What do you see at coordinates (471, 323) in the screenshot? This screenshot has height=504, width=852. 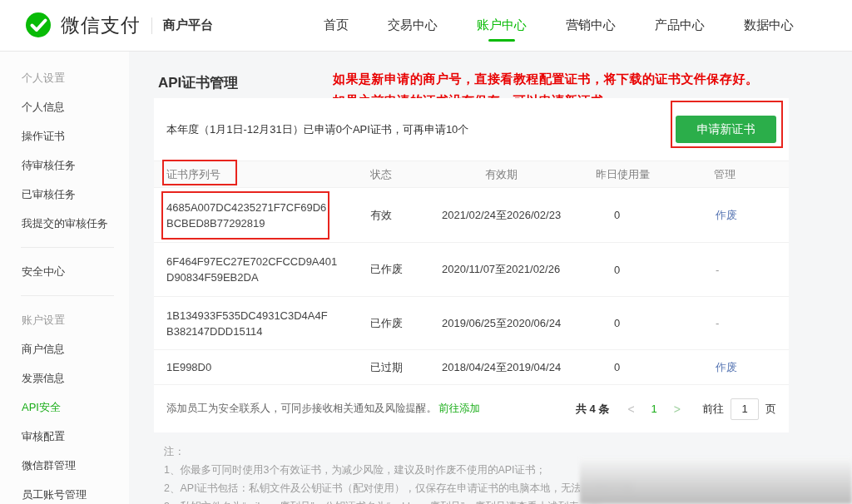 I see `table-row: 1B134933F535DC4931C3D4A4F B382147DDD1511…` at bounding box center [471, 323].